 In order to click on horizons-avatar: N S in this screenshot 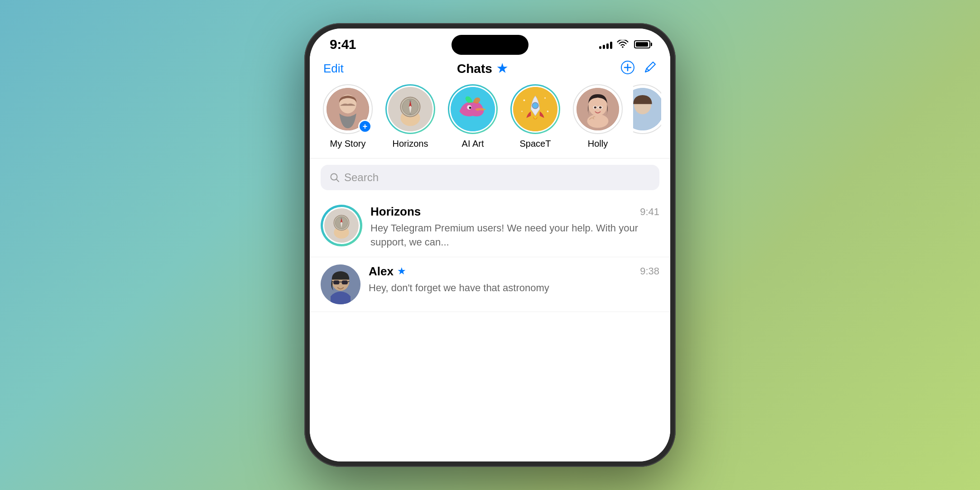, I will do `click(410, 109)`.